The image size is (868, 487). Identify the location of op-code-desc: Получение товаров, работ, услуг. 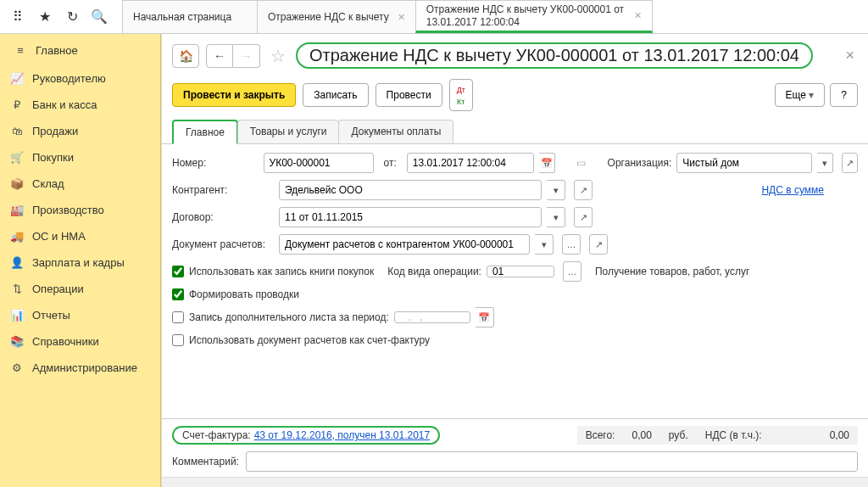
(672, 271).